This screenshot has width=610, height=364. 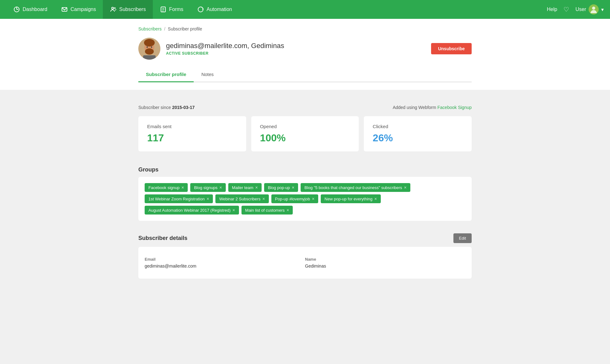 What do you see at coordinates (305, 253) in the screenshot?
I see `subscriber-details-section: Subscriber details Edit Email gediminas@…` at bounding box center [305, 253].